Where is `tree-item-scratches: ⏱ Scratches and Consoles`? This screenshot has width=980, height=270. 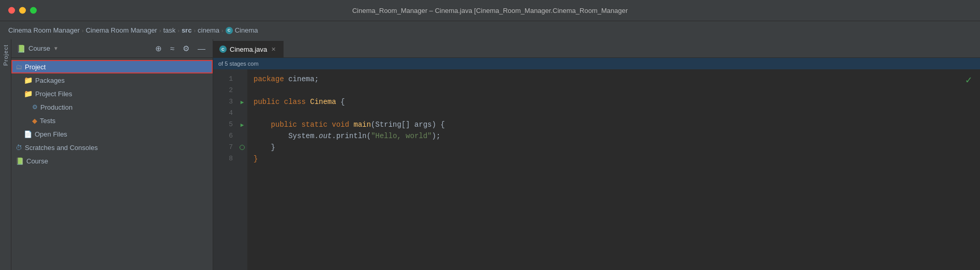 tree-item-scratches: ⏱ Scratches and Consoles is located at coordinates (112, 147).